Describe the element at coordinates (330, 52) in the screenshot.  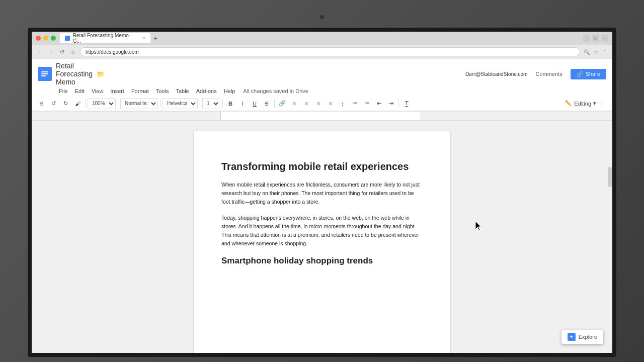
I see `url-input` at that location.